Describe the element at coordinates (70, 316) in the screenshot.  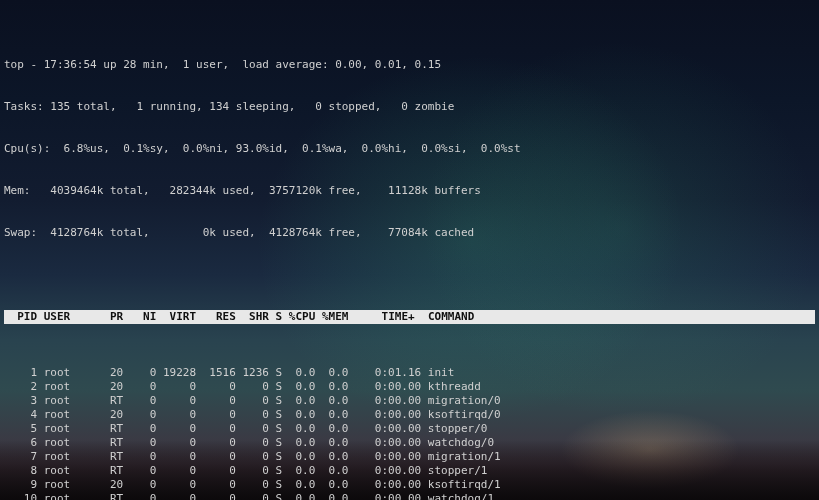
I see `col-user: USER` at that location.